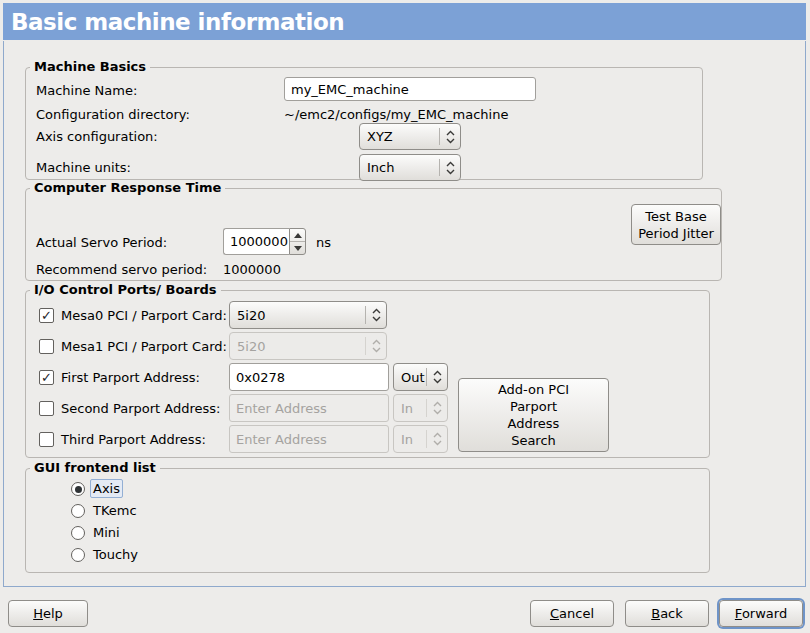 The width and height of the screenshot is (810, 633). What do you see at coordinates (140, 408) in the screenshot?
I see `second-parport-label: Second Parport Address:` at bounding box center [140, 408].